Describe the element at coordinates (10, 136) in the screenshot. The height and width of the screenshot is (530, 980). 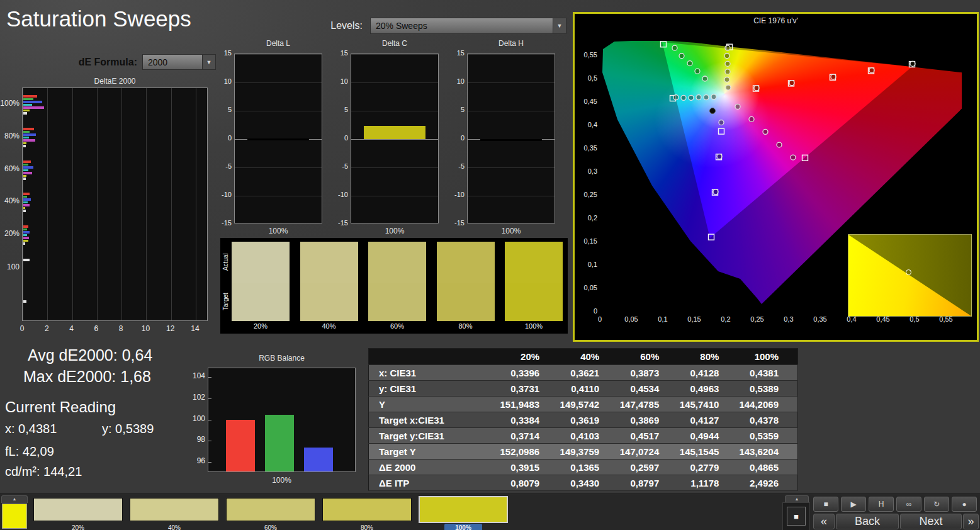
I see `y-group-label: 80%` at that location.